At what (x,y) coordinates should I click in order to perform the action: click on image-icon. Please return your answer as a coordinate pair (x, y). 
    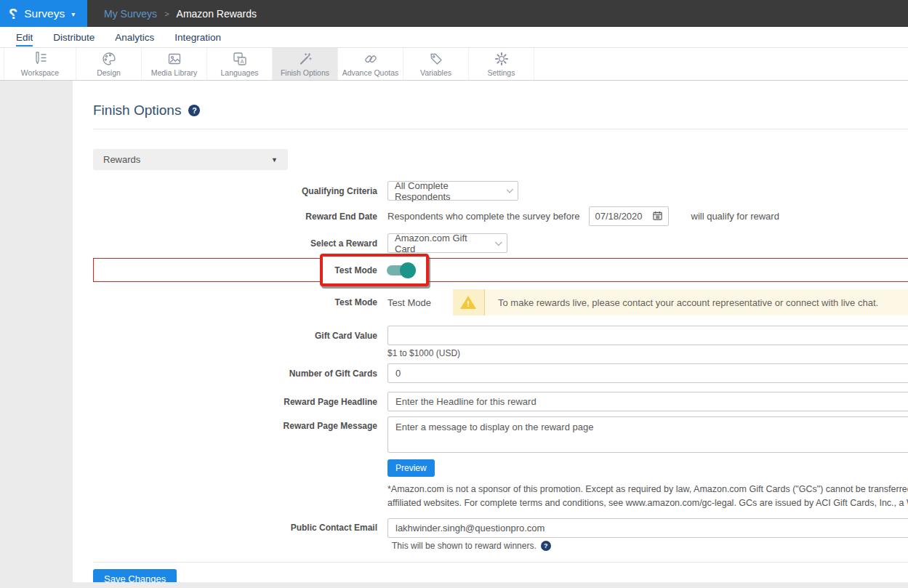
    Looking at the image, I should click on (174, 59).